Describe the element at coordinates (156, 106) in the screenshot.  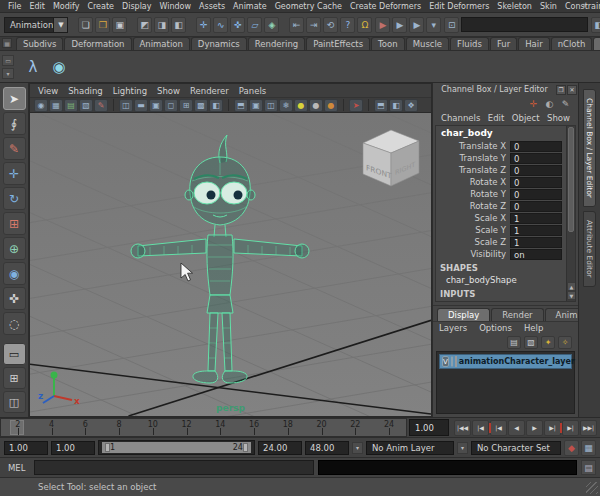
I see `wireframe-on-shaded-icon: ▣` at that location.